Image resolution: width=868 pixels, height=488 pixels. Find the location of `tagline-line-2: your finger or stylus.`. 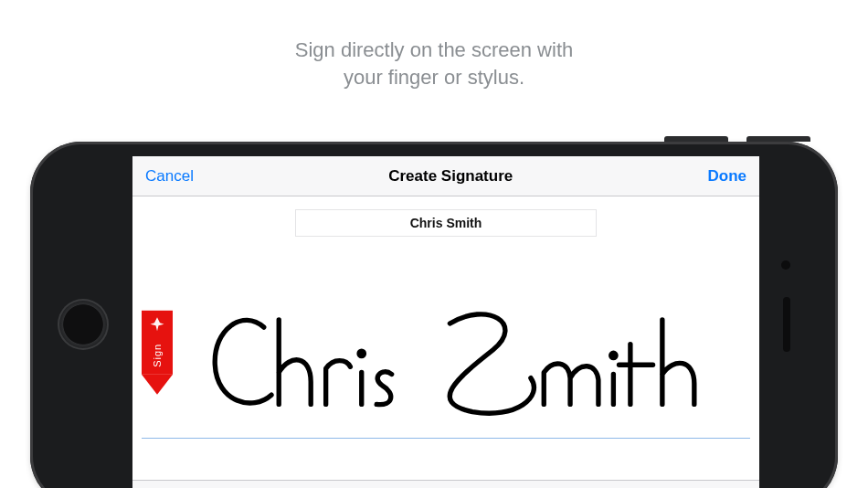

tagline-line-2: your finger or stylus. is located at coordinates (434, 77).